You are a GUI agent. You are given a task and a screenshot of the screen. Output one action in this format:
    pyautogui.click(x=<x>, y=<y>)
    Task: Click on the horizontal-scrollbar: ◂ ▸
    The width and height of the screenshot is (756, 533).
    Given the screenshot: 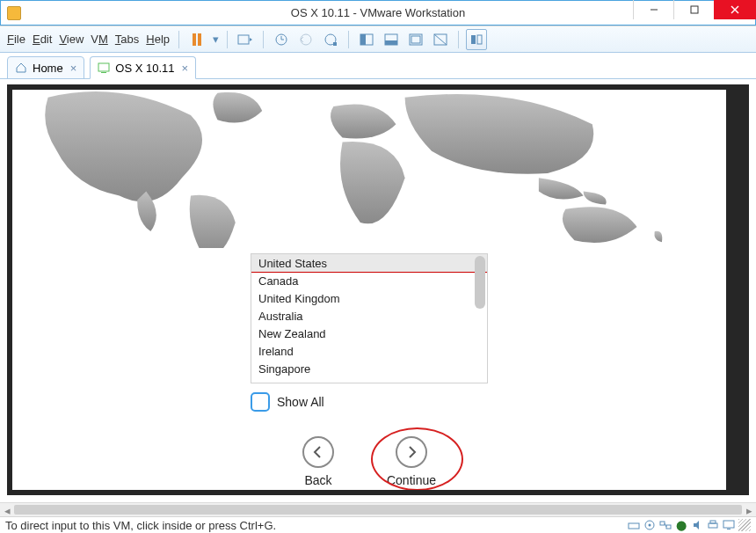 What is the action you would take?
    pyautogui.click(x=378, y=509)
    